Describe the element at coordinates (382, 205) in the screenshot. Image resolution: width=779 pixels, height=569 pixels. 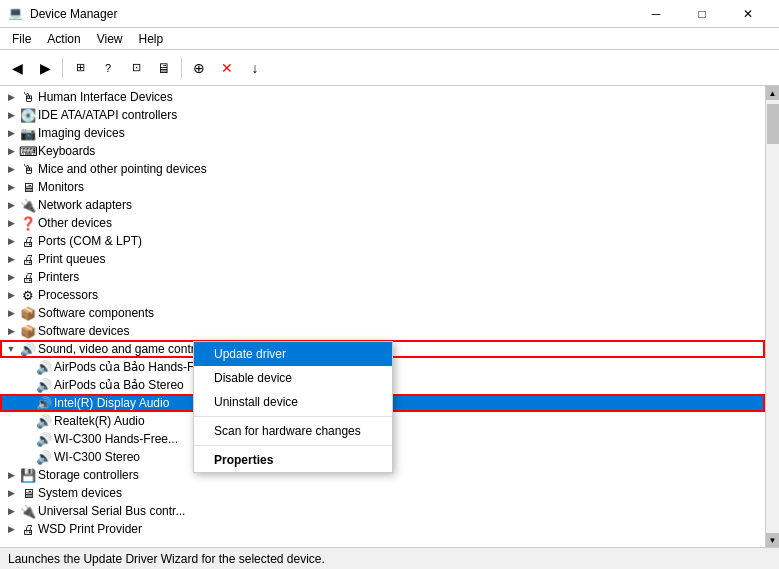
I see `tree-item-network: ▶ 🔌 Network adapters` at that location.